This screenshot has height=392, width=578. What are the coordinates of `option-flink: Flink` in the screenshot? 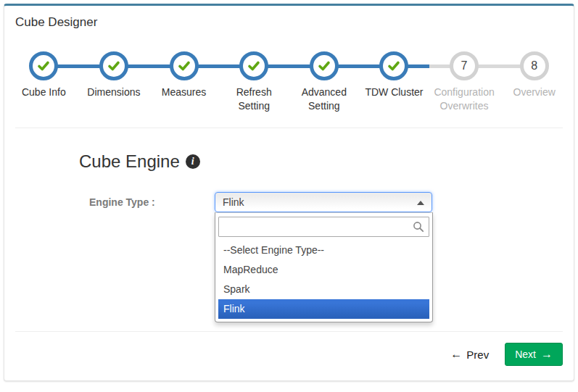 It's located at (323, 309).